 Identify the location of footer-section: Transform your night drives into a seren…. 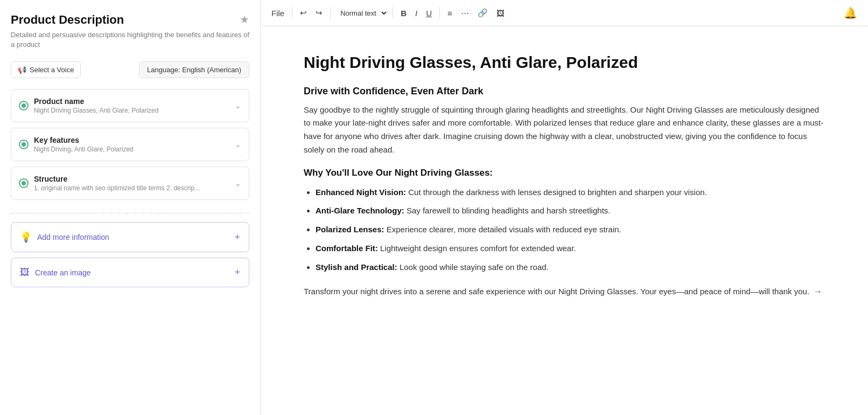
(564, 292).